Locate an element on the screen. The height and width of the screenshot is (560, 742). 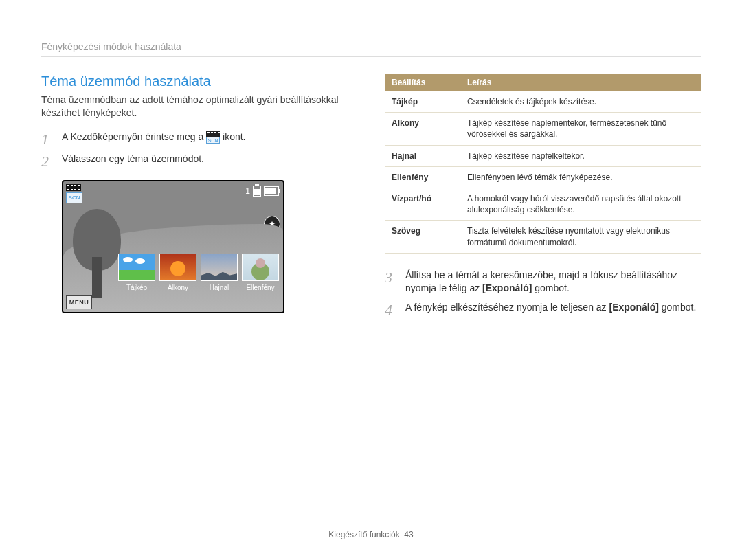
film-icon is located at coordinates (74, 188).